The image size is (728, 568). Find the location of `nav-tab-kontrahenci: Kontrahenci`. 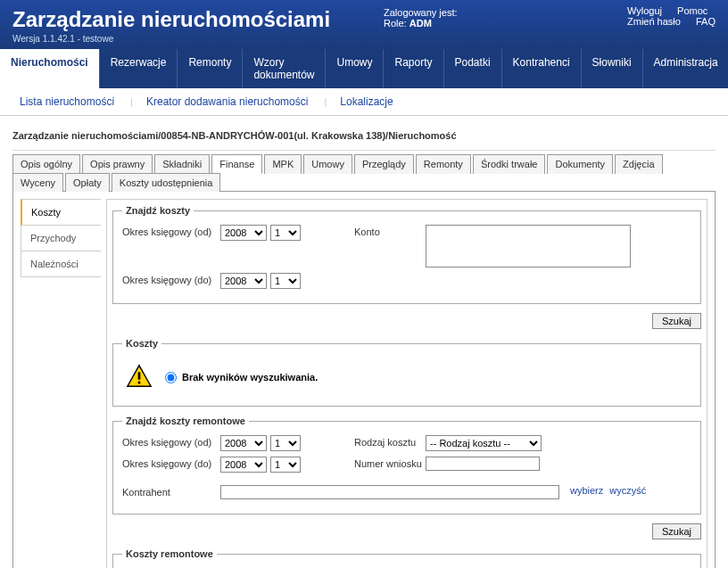

nav-tab-kontrahenci: Kontrahenci is located at coordinates (542, 69).